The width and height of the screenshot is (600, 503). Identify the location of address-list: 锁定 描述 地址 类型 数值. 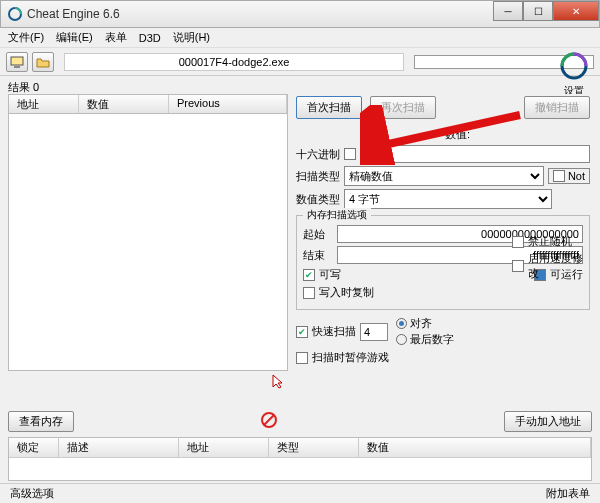
(300, 459).